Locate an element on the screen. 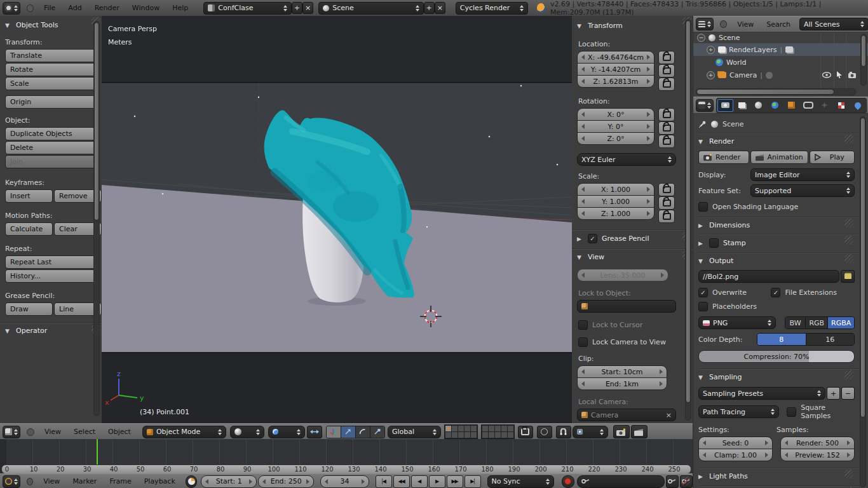 This screenshot has height=488, width=868. rgba-toggle: RGBA is located at coordinates (841, 323).